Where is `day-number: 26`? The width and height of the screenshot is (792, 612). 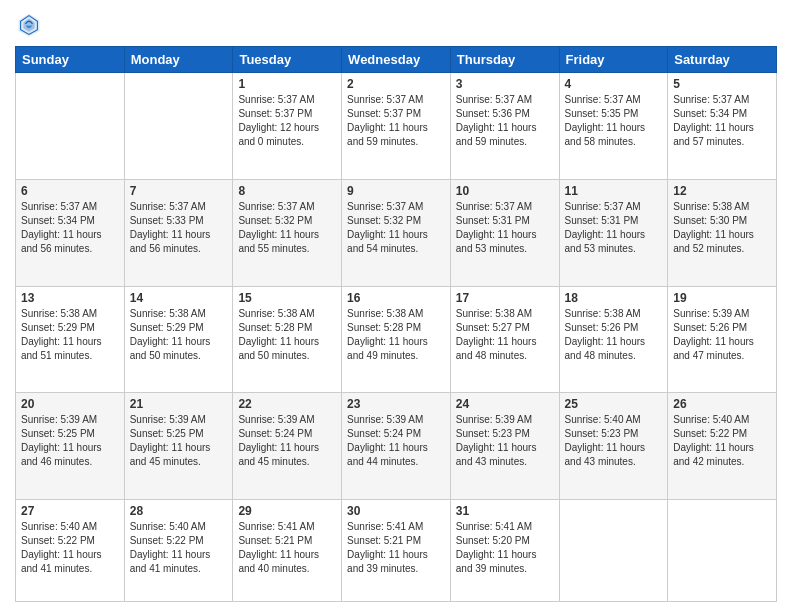 day-number: 26 is located at coordinates (722, 404).